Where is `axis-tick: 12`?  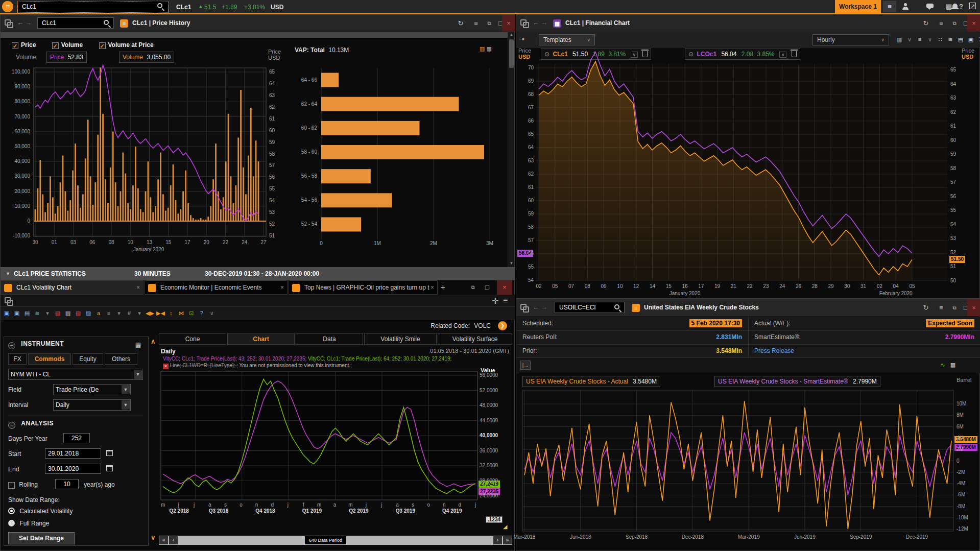
axis-tick: 12 is located at coordinates (636, 286).